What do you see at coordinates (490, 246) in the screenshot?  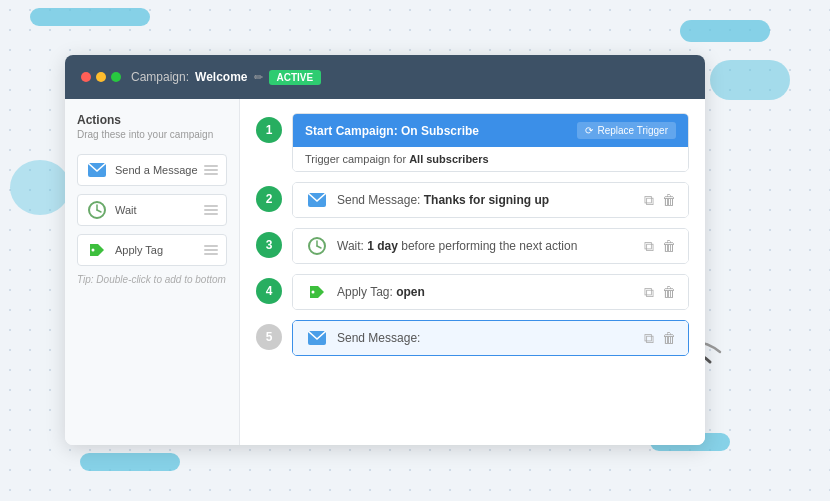 I see `regular-card-3: Wait: 1 day before performing the next a…` at bounding box center [490, 246].